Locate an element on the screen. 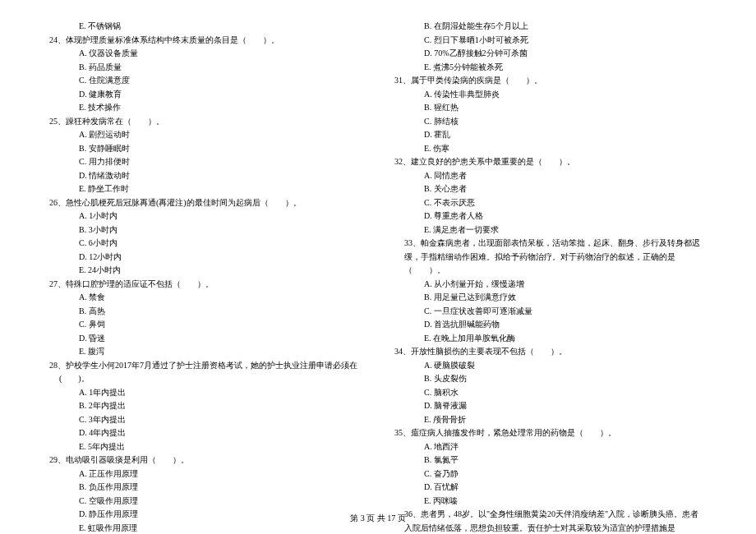 Image resolution: width=756 pixels, height=534 pixels. q28-opt-d: D. 4年内提出 is located at coordinates (220, 434).